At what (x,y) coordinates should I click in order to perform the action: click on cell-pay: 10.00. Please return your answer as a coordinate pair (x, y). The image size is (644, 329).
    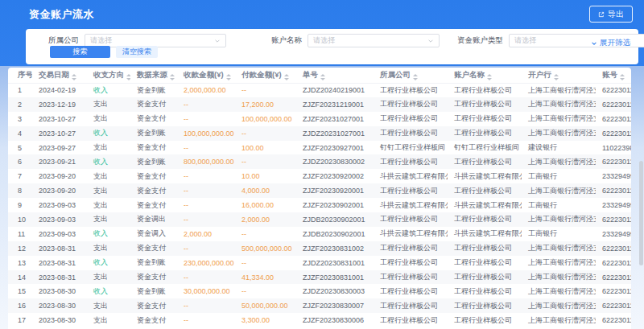
    Looking at the image, I should click on (266, 176).